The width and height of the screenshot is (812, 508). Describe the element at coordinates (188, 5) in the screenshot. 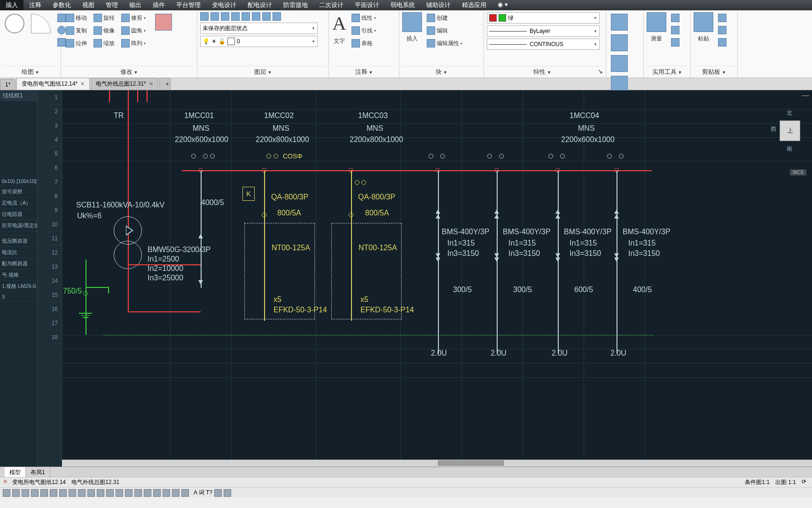

I see `menu-item: 平台管理` at that location.